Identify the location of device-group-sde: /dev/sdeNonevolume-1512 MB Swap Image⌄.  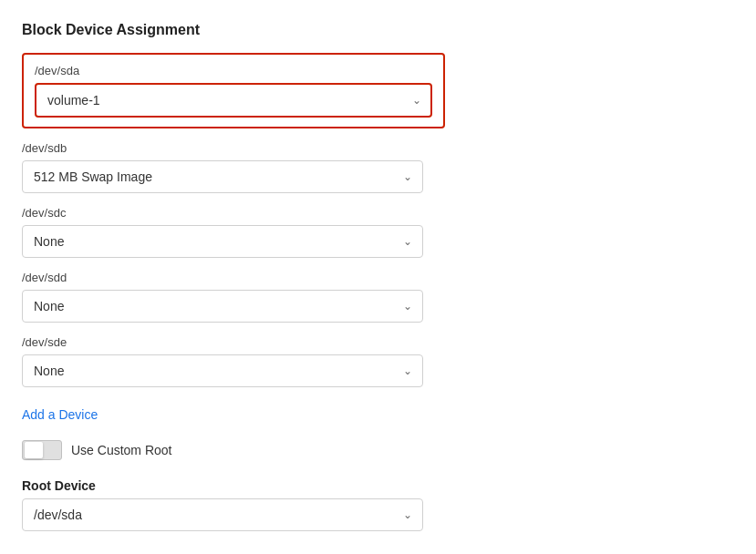
(378, 361).